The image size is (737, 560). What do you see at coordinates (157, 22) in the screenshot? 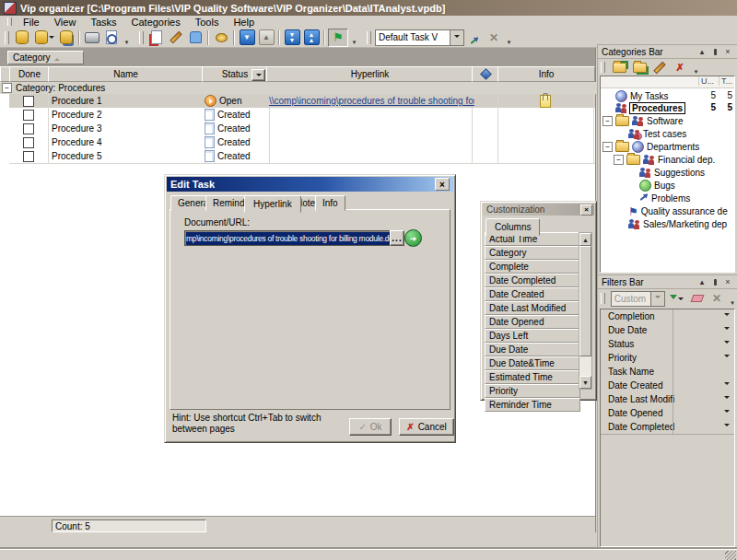
I see `menu-categories: Categories` at bounding box center [157, 22].